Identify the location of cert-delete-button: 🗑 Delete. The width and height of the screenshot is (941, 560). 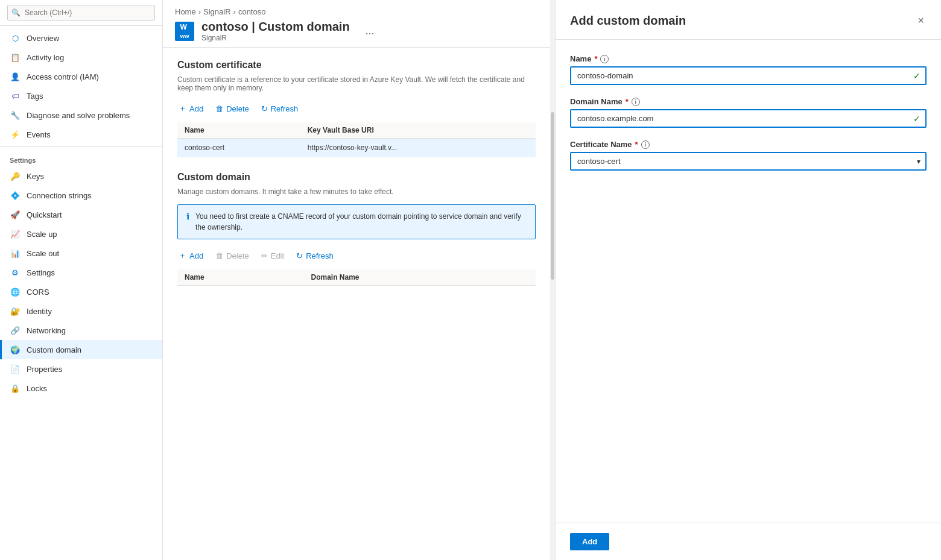
(232, 109).